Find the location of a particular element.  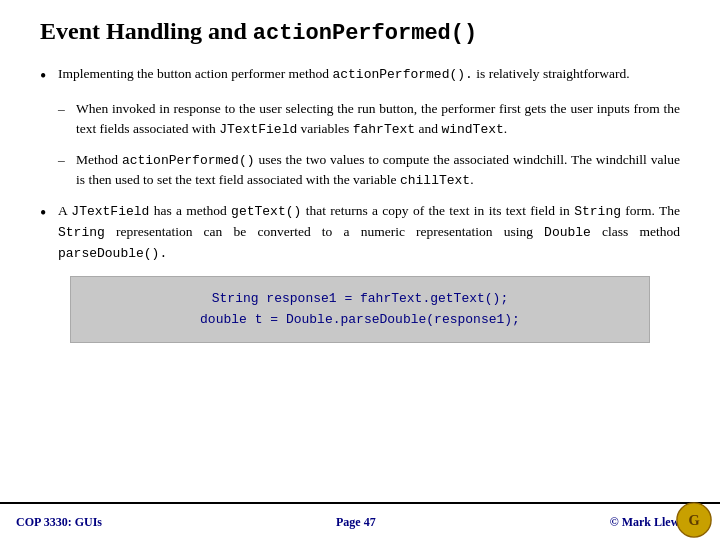

sub2-text3: . is located at coordinates (472, 180).